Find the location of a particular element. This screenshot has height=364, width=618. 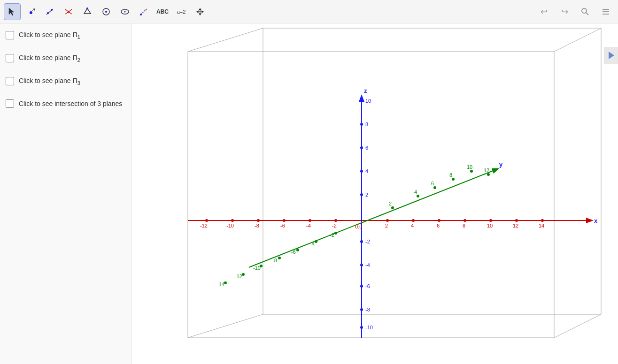

svg-text: 14 is located at coordinates (541, 226).